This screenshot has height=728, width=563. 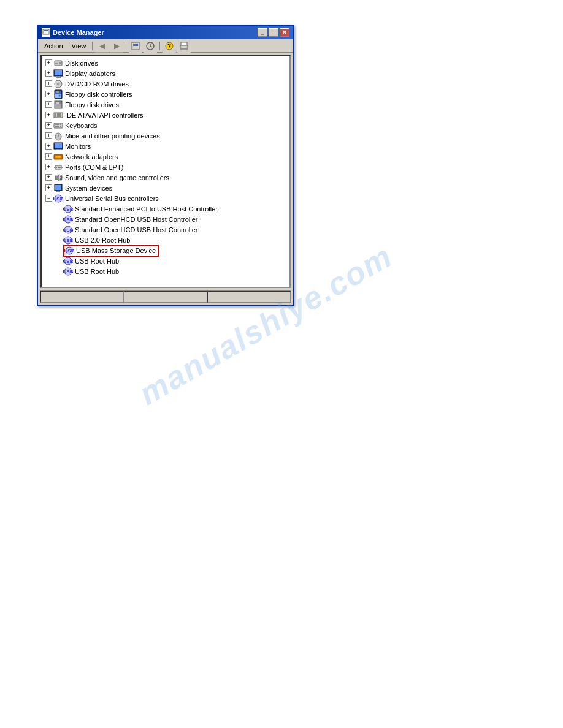 I want to click on icon-dvd, so click(x=58, y=84).